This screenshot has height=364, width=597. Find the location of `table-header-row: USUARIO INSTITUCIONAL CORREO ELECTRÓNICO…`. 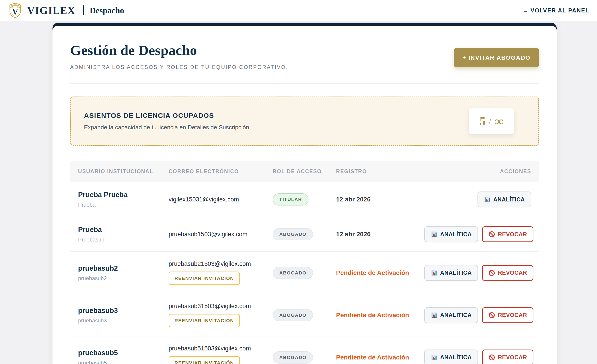

table-header-row: USUARIO INSTITUCIONAL CORREO ELECTRÓNICO… is located at coordinates (305, 171).